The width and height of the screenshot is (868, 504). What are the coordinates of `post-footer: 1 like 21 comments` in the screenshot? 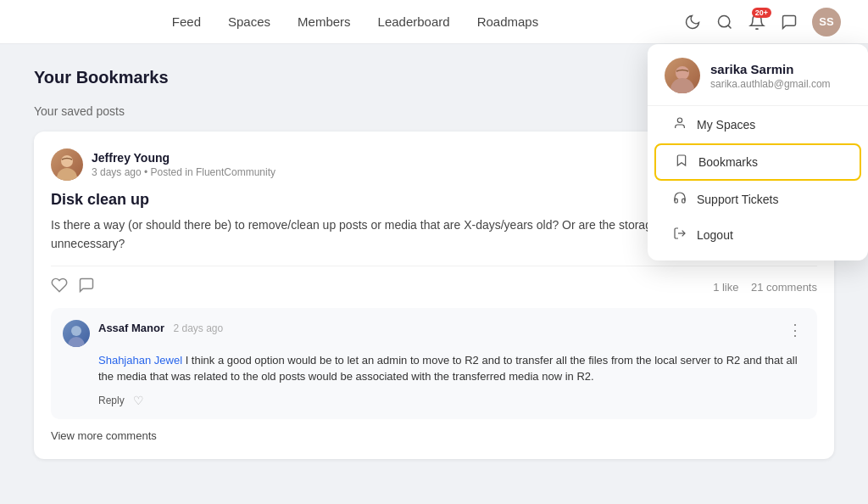 It's located at (434, 282).